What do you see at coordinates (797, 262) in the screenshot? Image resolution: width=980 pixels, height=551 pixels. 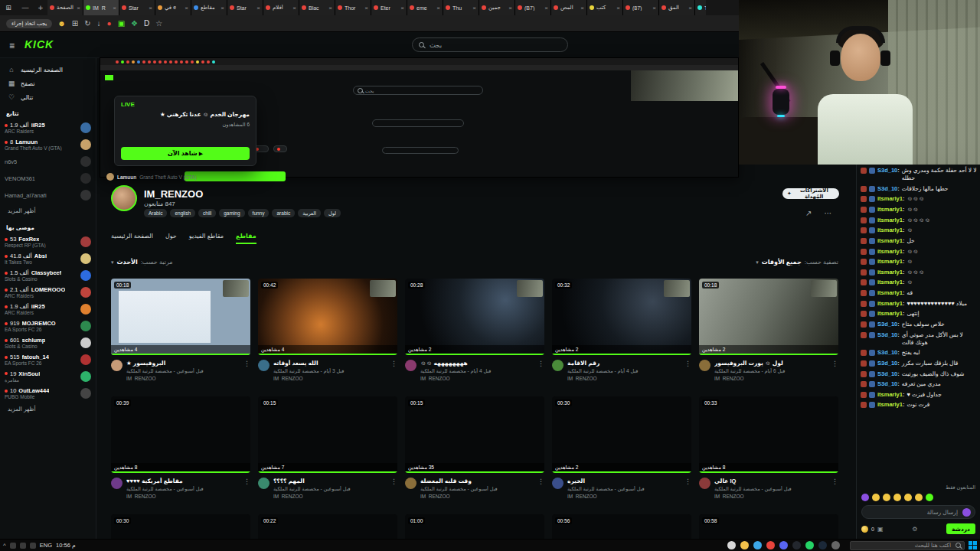 I see `filter-dropdown: تصفية حسب: جميع الأوقات ▾` at bounding box center [797, 262].